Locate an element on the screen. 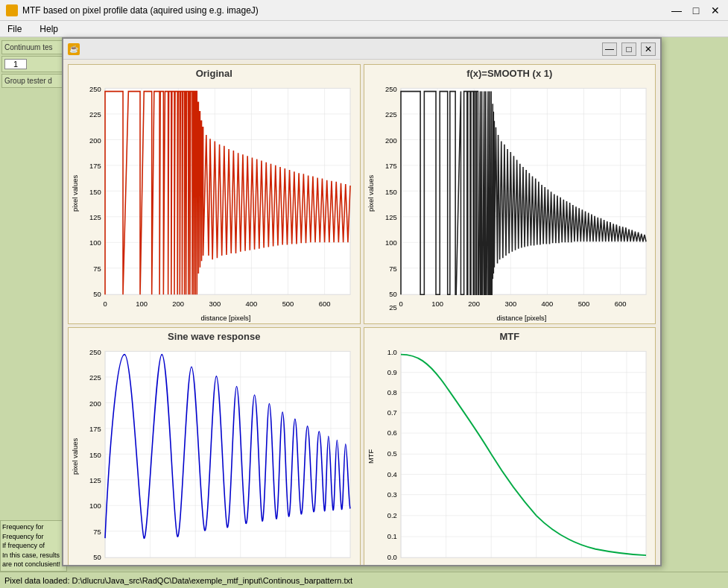  close-button: ✕ is located at coordinates (715, 10).